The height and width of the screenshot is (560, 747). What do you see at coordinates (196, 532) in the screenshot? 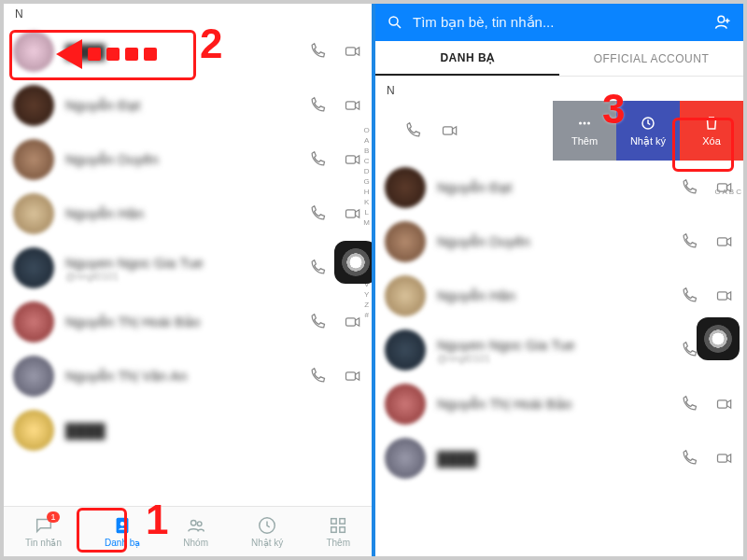
I see `nav-groups: Nhóm` at bounding box center [196, 532].